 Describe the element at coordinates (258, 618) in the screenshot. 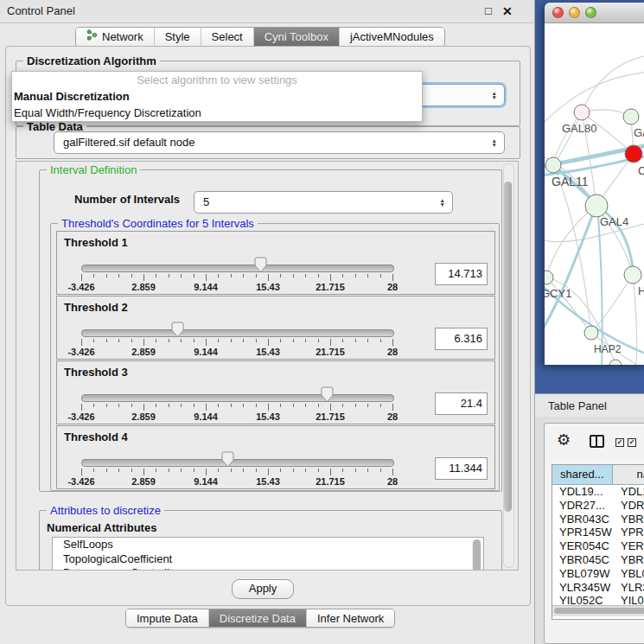

I see `tab-discretize-data: Discretize Data` at that location.